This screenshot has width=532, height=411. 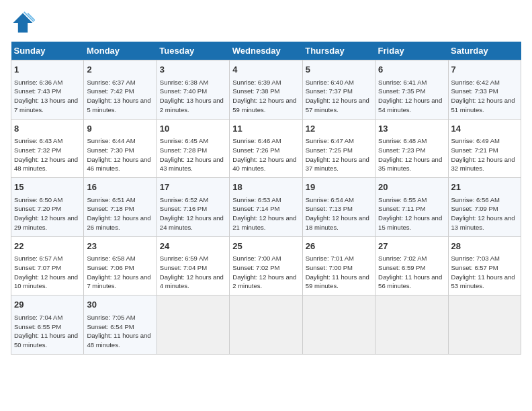 What do you see at coordinates (339, 90) in the screenshot?
I see `calendar-cell: 5Sunrise: 6:40 AMSunset: 7:37 PMDaylight…` at bounding box center [339, 90].